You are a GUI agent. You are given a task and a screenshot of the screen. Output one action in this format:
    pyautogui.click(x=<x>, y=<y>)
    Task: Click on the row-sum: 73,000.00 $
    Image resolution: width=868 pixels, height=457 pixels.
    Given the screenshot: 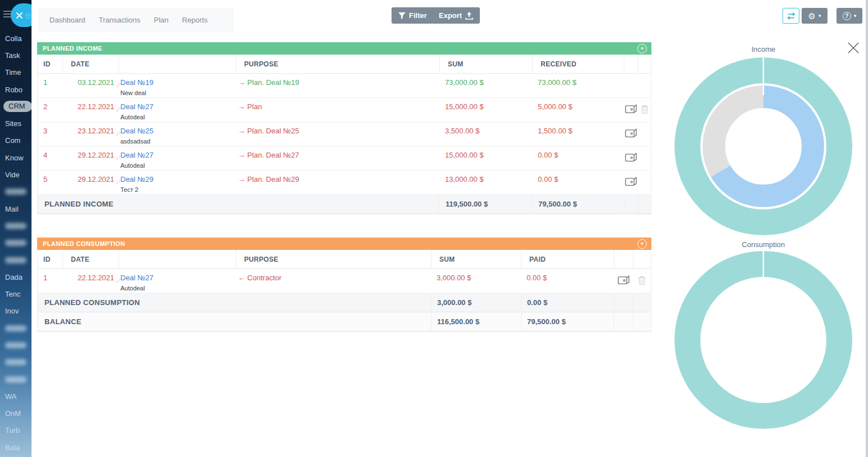 What is the action you would take?
    pyautogui.click(x=486, y=86)
    